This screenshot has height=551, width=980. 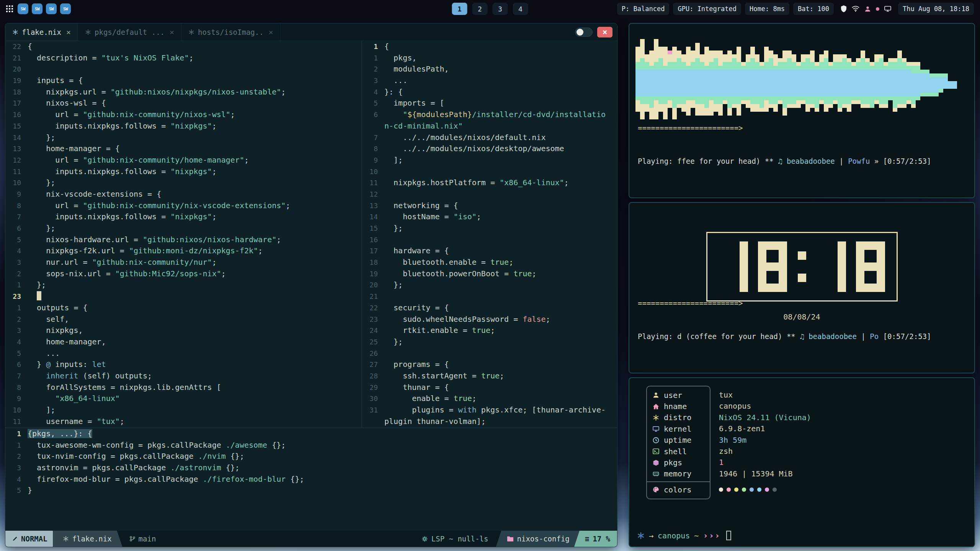 I want to click on code-line: 12 url = "github:nix-community/home-mana…, so click(x=183, y=160).